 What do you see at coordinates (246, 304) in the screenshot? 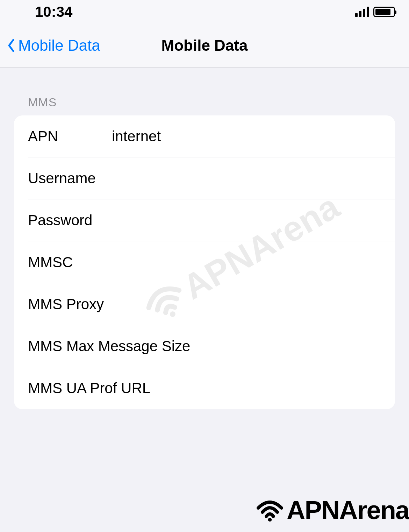
I see `mms-proxy-input` at bounding box center [246, 304].